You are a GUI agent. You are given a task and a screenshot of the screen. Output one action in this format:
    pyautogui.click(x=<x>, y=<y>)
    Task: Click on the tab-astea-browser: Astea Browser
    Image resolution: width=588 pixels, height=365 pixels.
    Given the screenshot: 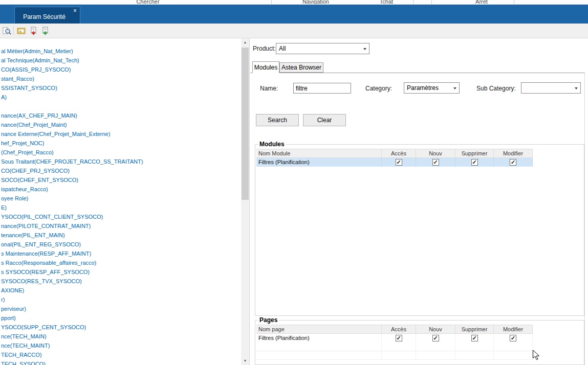 What is the action you would take?
    pyautogui.click(x=301, y=67)
    